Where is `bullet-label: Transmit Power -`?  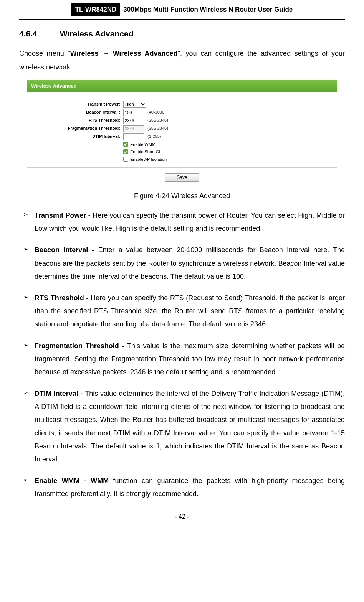 bullet-label: Transmit Power - is located at coordinates (64, 215).